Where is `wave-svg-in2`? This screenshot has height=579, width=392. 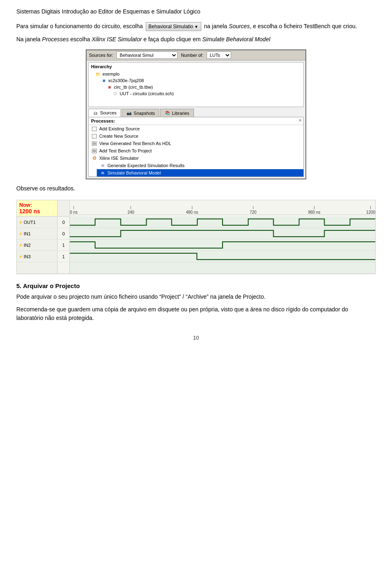 wave-svg-in2 is located at coordinates (223, 245).